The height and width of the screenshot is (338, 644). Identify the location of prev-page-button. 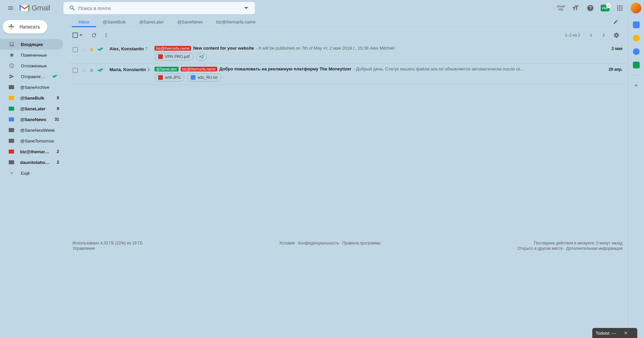
(591, 35).